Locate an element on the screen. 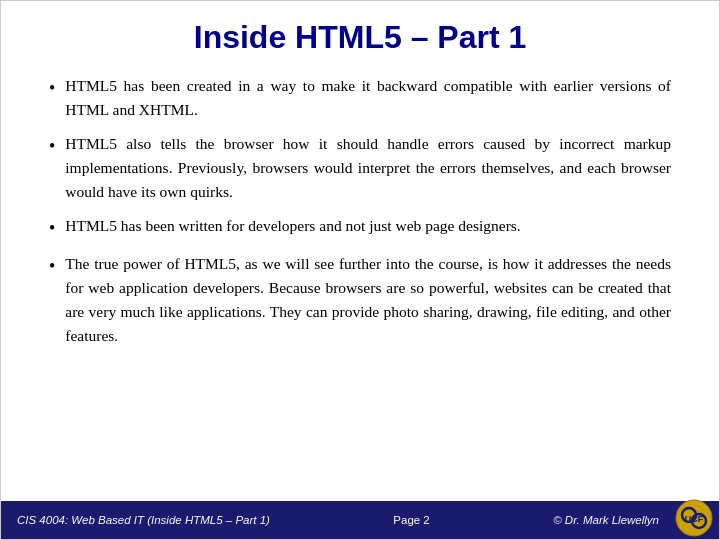 This screenshot has width=720, height=540. ucf-logo: UCF is located at coordinates (694, 518).